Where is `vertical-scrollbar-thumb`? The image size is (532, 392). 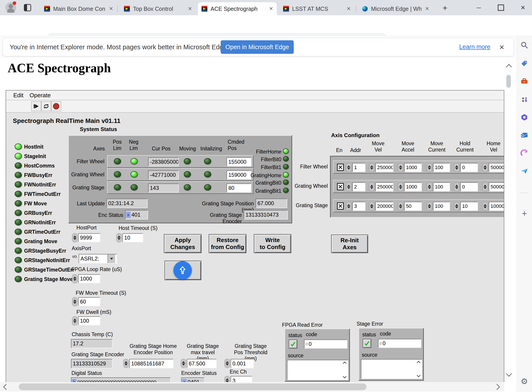 vertical-scrollbar-thumb is located at coordinates (509, 81).